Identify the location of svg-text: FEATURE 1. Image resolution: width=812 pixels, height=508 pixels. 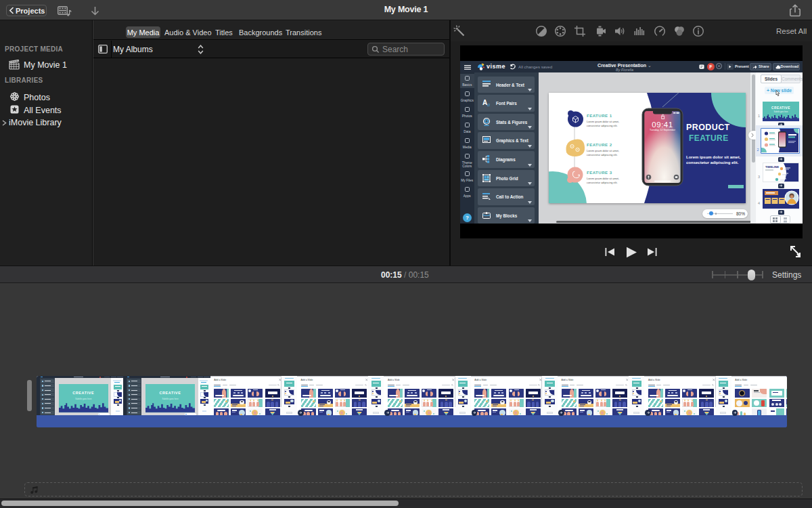
(600, 115).